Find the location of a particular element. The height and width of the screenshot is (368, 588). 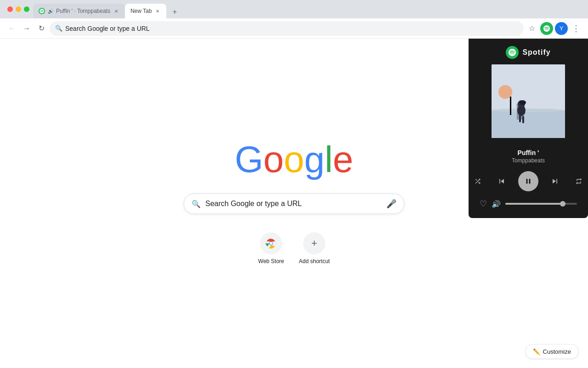

forward-button: → is located at coordinates (27, 29).